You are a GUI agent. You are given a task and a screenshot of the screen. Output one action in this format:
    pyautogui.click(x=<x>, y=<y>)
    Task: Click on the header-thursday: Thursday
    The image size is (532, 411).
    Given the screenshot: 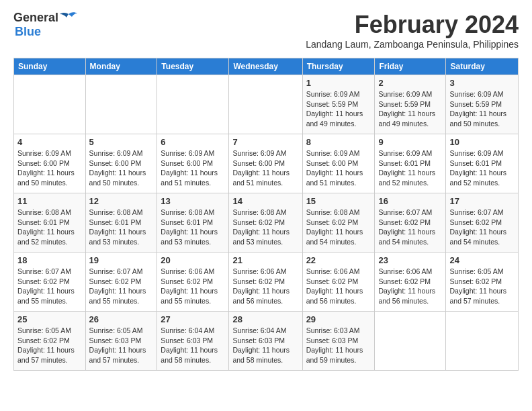 What is the action you would take?
    pyautogui.click(x=339, y=67)
    